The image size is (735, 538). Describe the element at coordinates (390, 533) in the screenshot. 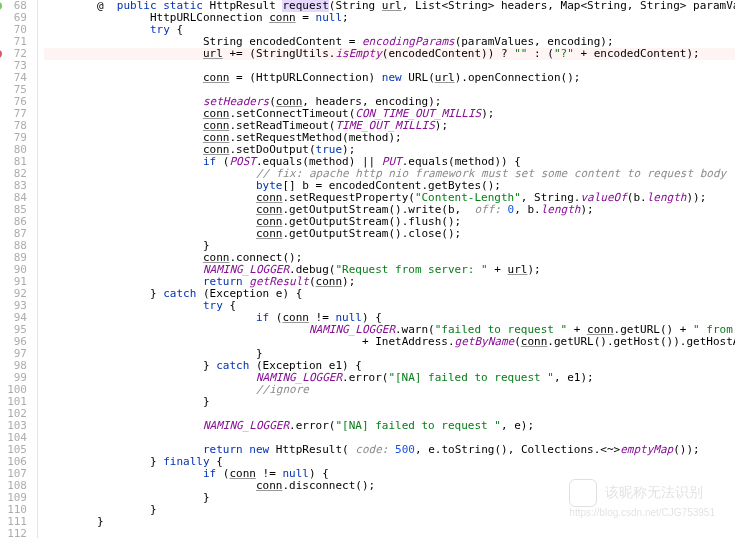

I see `code-line` at that location.